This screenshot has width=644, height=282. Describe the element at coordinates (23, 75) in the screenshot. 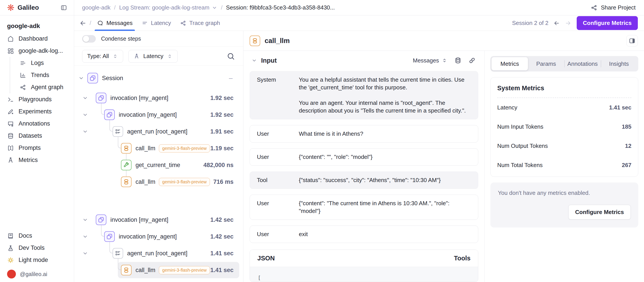

I see `trends-icon` at that location.